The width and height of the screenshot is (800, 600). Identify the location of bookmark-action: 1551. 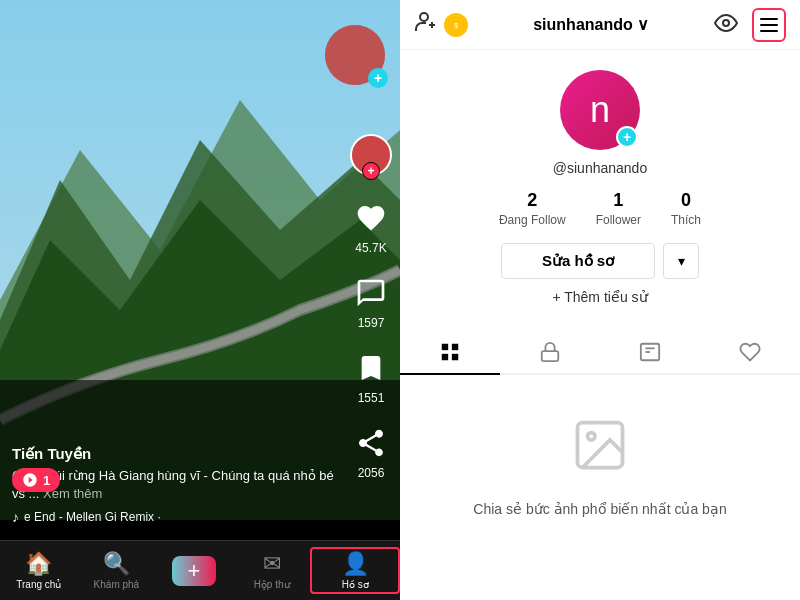
(371, 376).